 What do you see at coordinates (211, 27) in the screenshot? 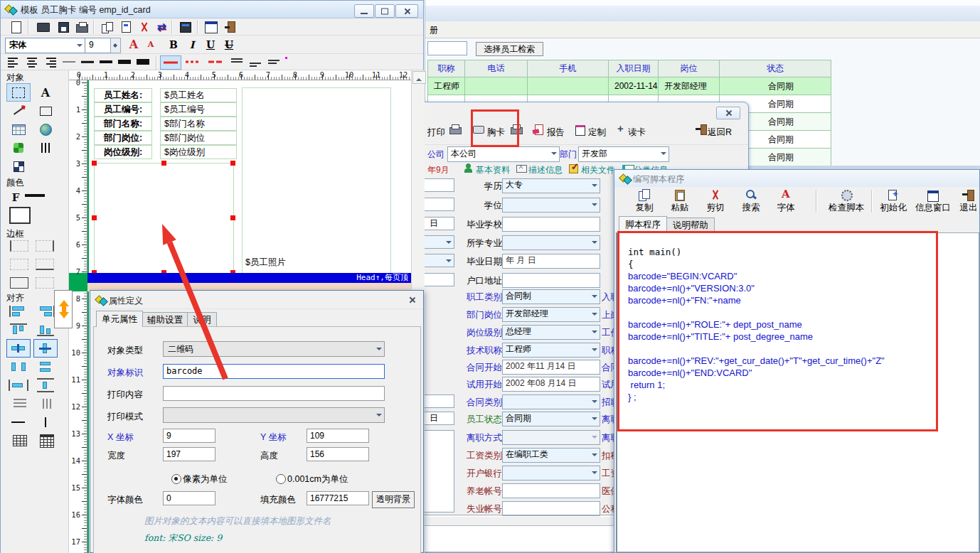
I see `new-window-button` at bounding box center [211, 27].